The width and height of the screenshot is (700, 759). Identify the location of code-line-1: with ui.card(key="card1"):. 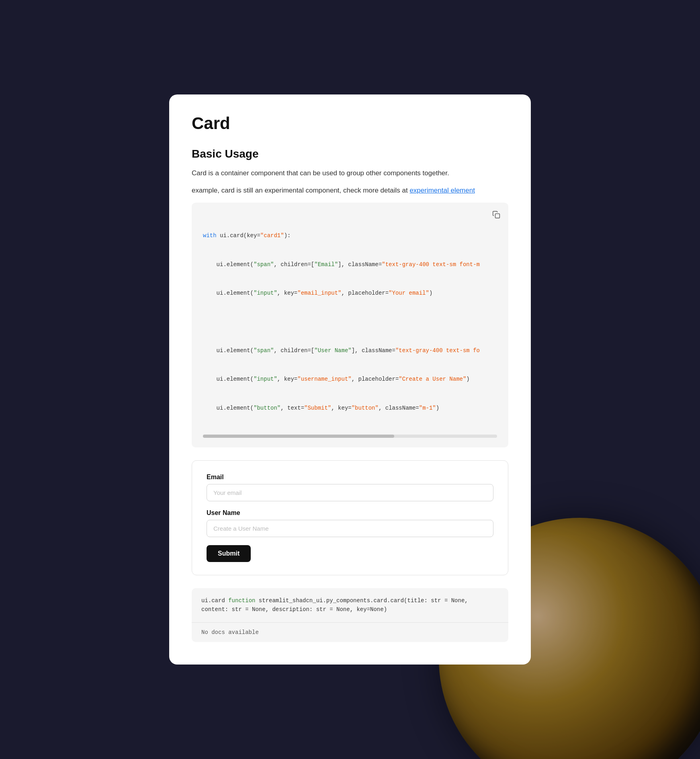
(350, 236).